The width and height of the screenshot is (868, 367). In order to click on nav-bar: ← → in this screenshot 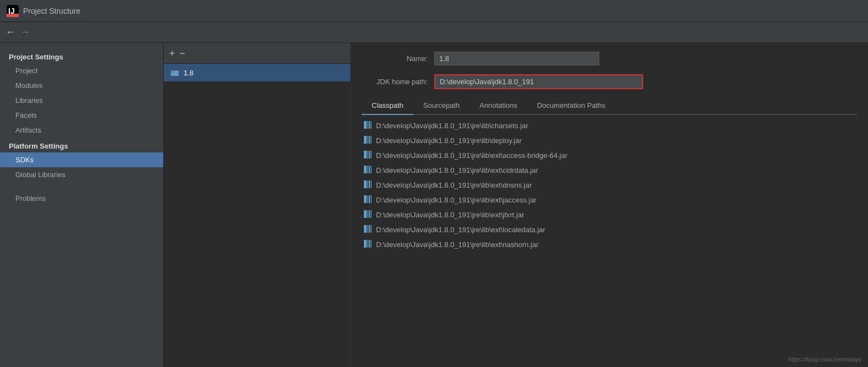, I will do `click(434, 32)`.